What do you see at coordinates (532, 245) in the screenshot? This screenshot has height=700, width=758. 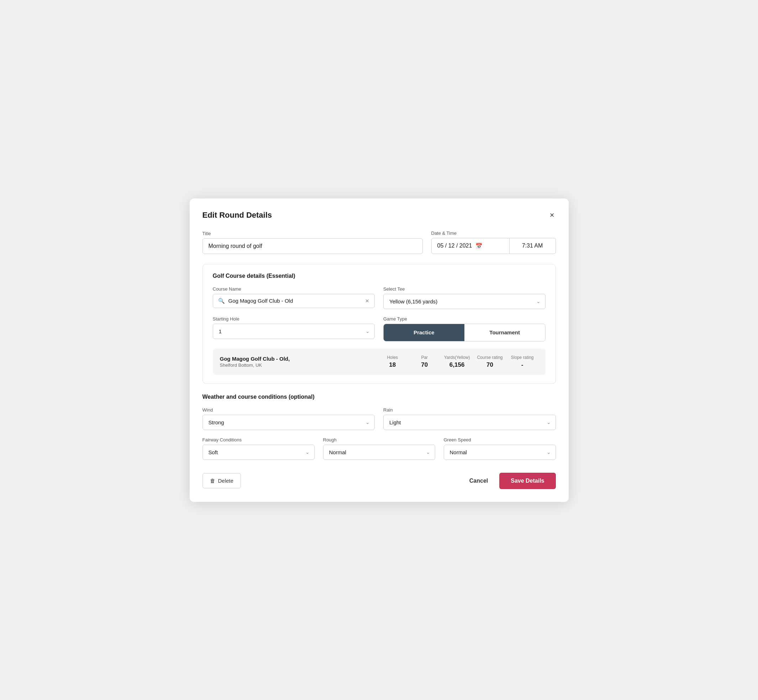 I see `time-value: 7:31 AM` at bounding box center [532, 245].